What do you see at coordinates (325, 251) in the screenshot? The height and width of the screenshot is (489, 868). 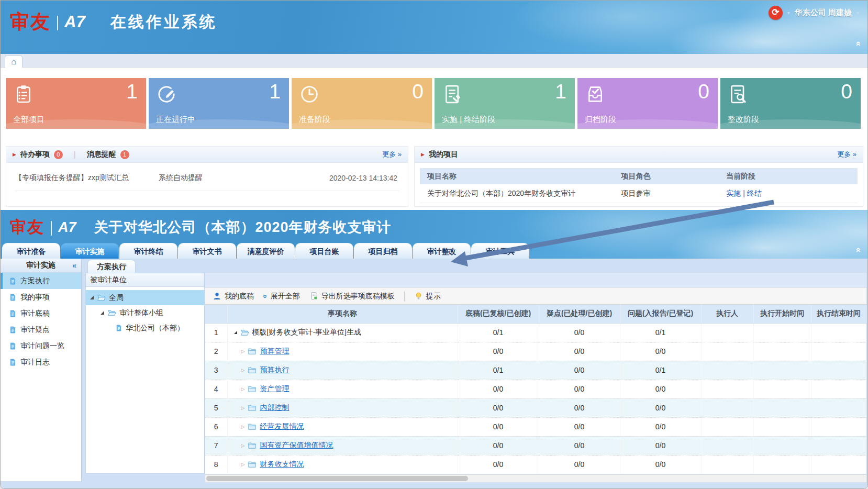 I see `tab-project-ledger: 项目台账` at bounding box center [325, 251].